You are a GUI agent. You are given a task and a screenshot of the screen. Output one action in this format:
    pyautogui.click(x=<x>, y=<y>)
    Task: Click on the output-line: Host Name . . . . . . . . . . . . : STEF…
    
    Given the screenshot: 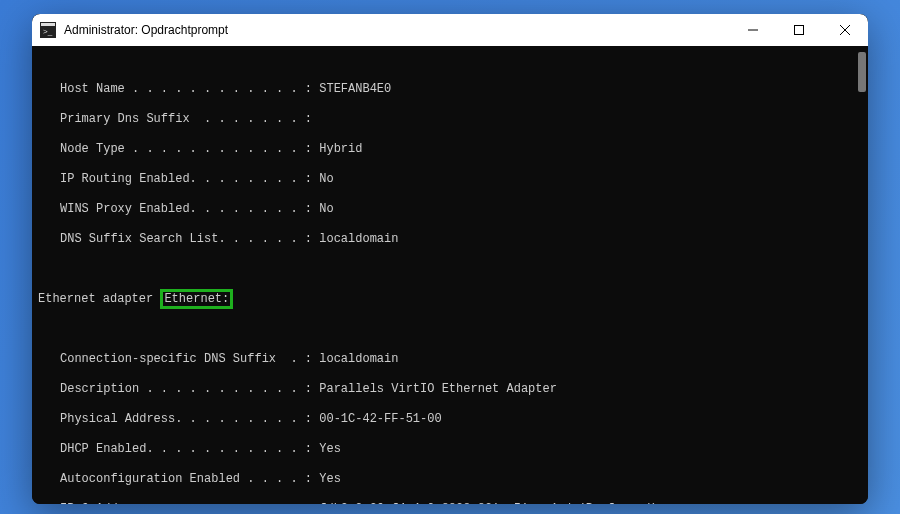 What is the action you would take?
    pyautogui.click(x=453, y=90)
    